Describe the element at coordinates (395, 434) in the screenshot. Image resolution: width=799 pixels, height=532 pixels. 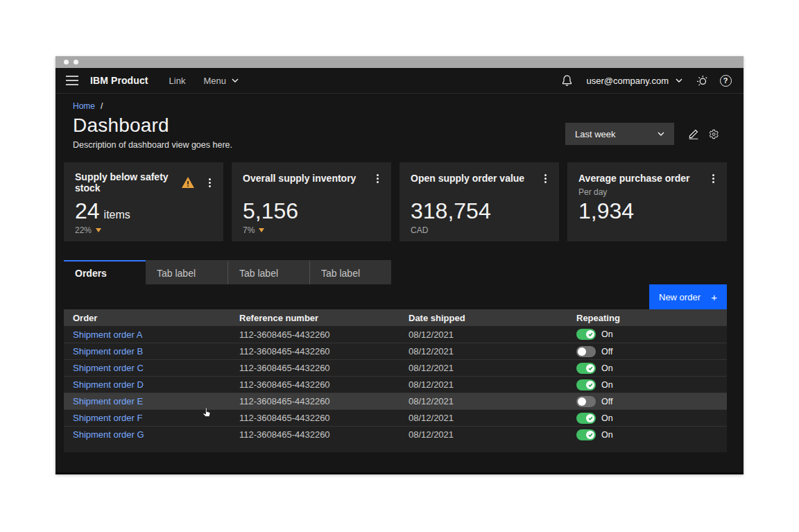
I see `table-row: Shipment order G 112-3608465-4432260 08/…` at that location.